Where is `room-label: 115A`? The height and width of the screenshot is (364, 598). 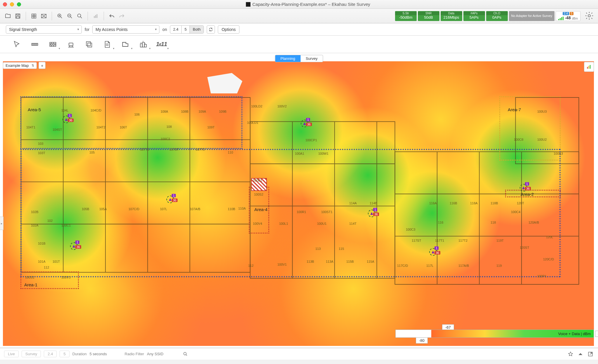
room-label: 115A is located at coordinates (371, 262).